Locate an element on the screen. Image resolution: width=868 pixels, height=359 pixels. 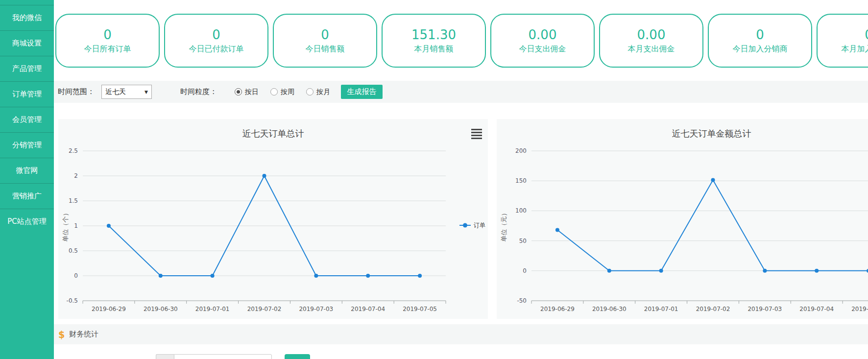
stat-card-0: 0今日所有订单 is located at coordinates (108, 41).